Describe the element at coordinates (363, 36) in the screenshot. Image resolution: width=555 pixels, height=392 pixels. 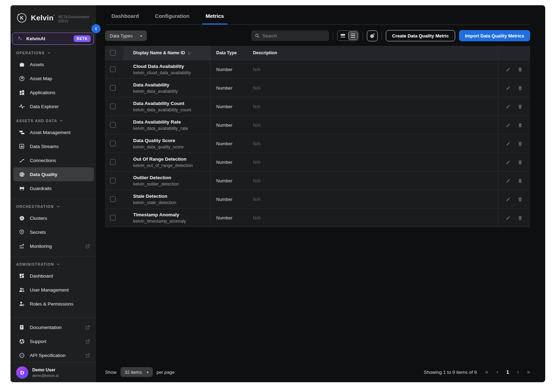
I see `toolbar-divider` at that location.